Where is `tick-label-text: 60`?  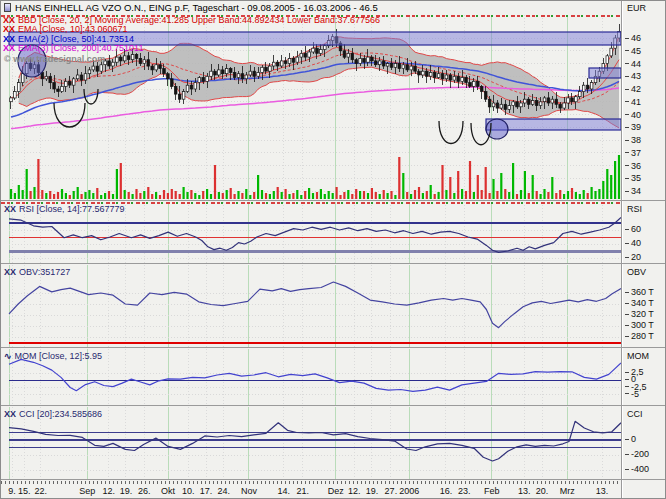
tick-label-text: 60 is located at coordinates (636, 229).